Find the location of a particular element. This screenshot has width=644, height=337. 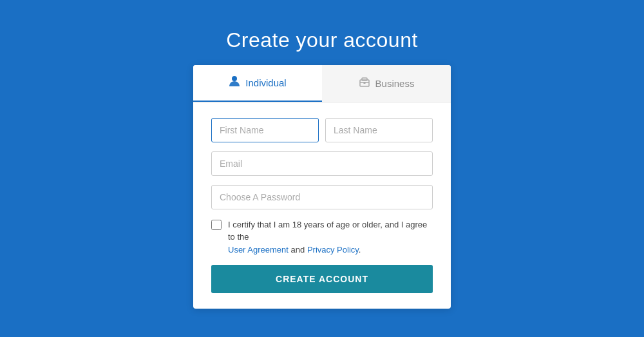

tab-business-label: Business is located at coordinates (395, 84).